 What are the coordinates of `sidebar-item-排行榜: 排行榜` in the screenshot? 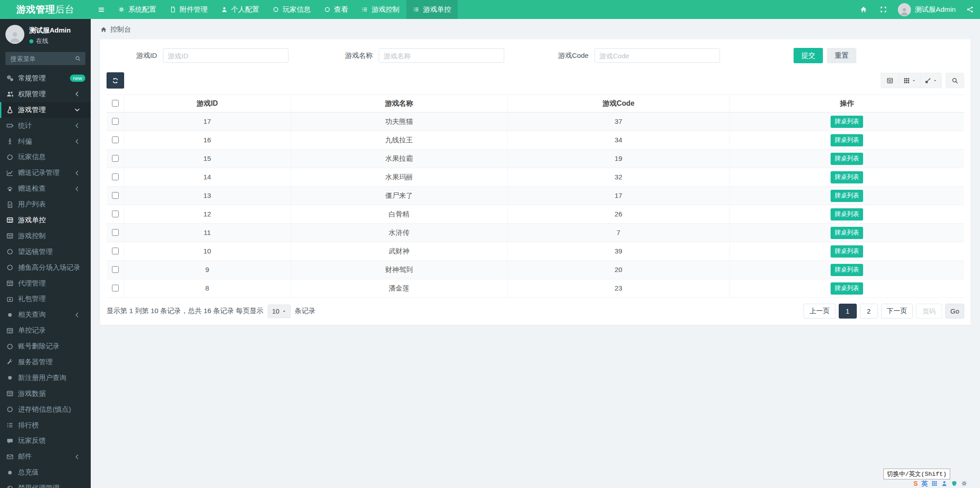 It's located at (45, 426).